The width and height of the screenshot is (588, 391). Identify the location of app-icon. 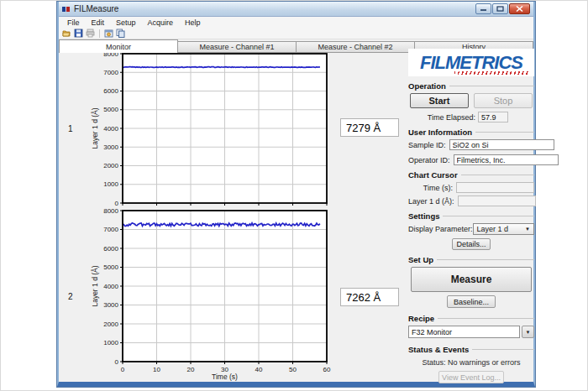
(66, 9).